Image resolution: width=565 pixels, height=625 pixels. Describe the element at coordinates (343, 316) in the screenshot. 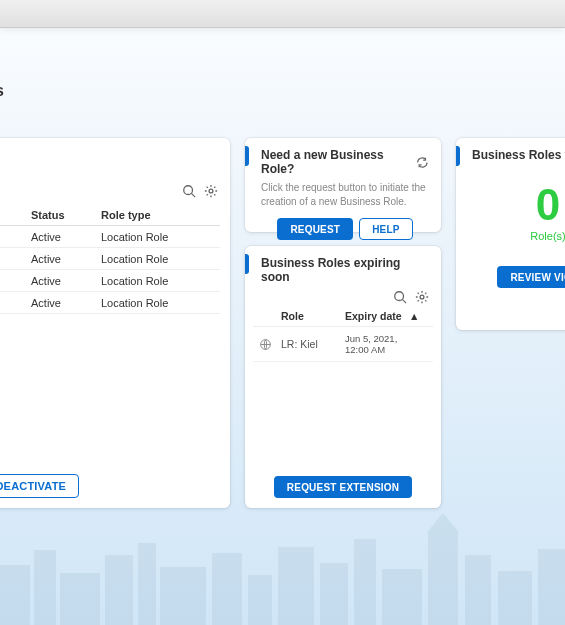

I see `table-header: Role Expiry date ▲` at that location.